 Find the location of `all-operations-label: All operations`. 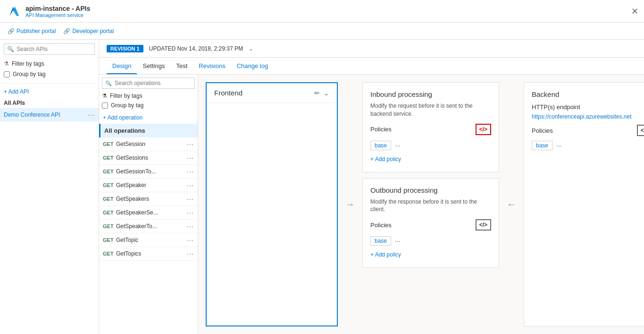

all-operations-label: All operations is located at coordinates (125, 130).